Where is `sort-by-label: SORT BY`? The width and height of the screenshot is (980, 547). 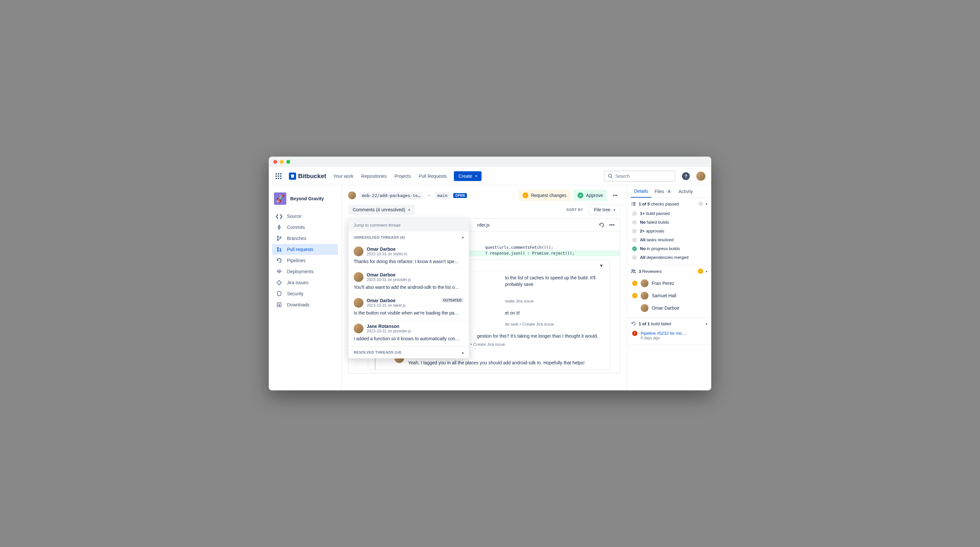
sort-by-label: SORT BY is located at coordinates (575, 210).